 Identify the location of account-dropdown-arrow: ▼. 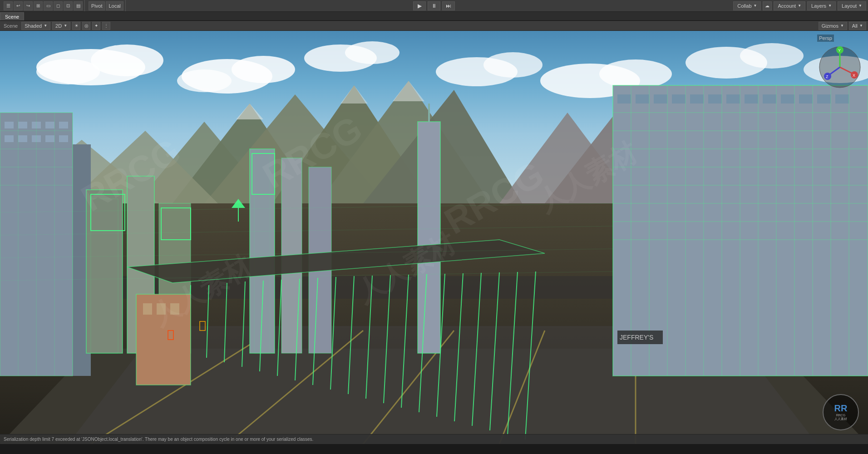
(799, 5).